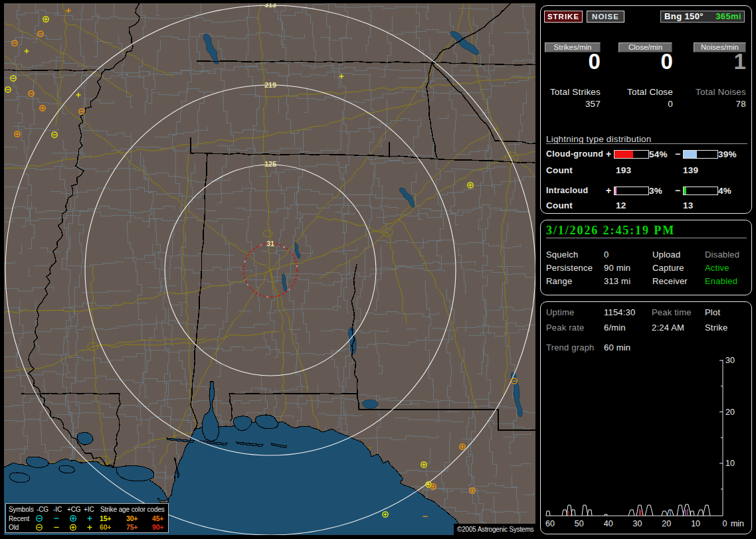  What do you see at coordinates (609, 524) in the screenshot?
I see `svg-text: 40` at bounding box center [609, 524].